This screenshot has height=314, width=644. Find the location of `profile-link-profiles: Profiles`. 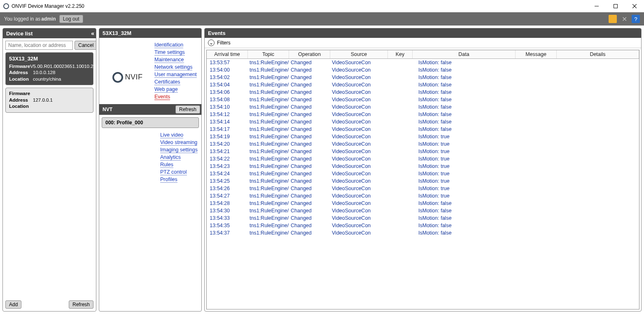

profile-link-profiles: Profiles is located at coordinates (169, 179).